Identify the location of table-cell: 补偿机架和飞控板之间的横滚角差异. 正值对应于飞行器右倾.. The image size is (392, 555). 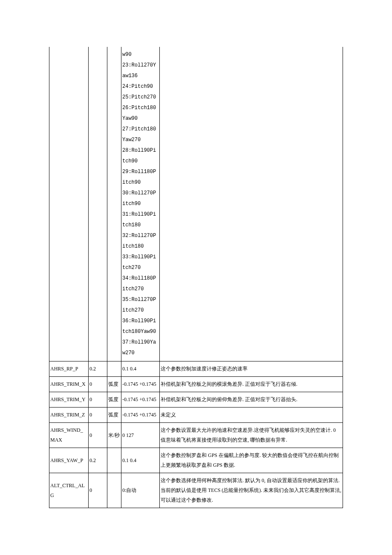
(251, 384).